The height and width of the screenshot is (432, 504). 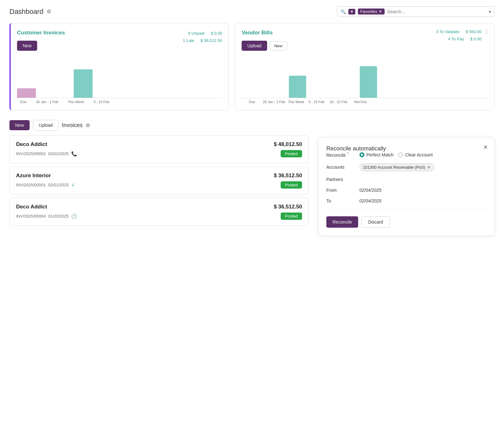 What do you see at coordinates (120, 79) in the screenshot?
I see `customer-invoices-chart` at bounding box center [120, 79].